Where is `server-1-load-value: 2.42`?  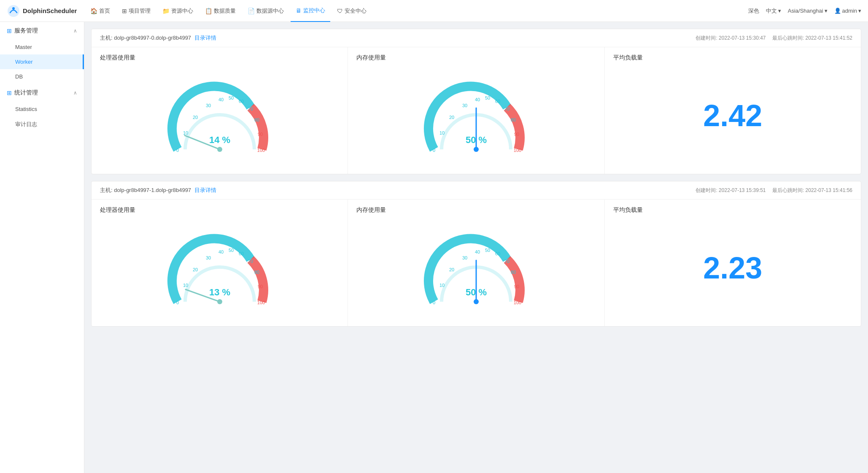
server-1-load-value: 2.42 is located at coordinates (733, 116).